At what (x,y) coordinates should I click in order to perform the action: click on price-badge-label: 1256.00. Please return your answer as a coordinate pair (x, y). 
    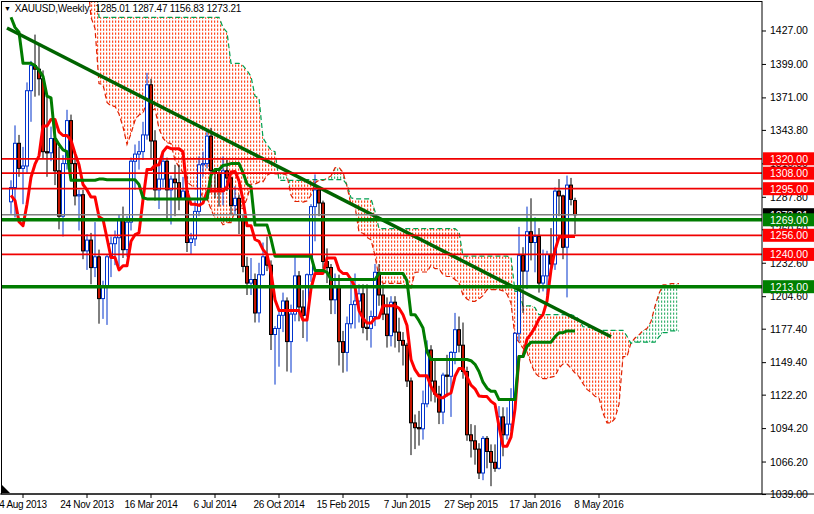
    Looking at the image, I should click on (789, 235).